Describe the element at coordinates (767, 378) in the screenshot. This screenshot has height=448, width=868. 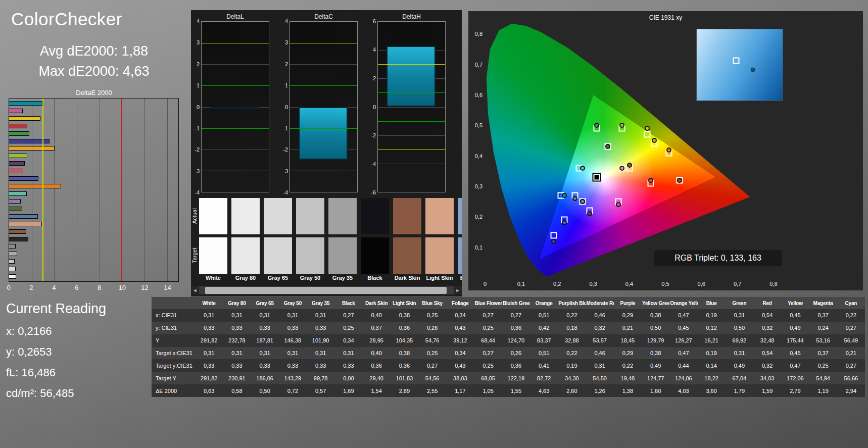
I see `table-cell: 34,03` at that location.